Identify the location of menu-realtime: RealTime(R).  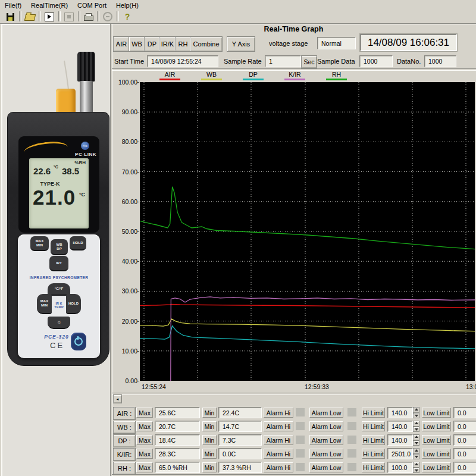
(49, 5).